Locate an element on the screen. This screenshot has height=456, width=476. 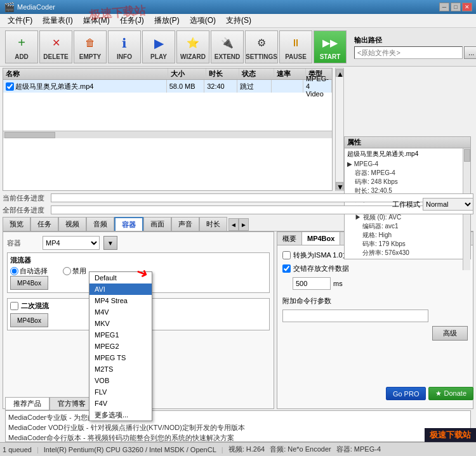
tab-container: 容器 is located at coordinates (129, 224).